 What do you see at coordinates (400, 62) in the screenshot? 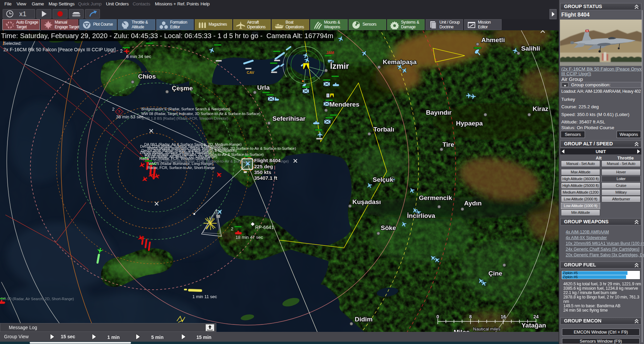
I see `svg-text: Kemalpaşa` at bounding box center [400, 62].